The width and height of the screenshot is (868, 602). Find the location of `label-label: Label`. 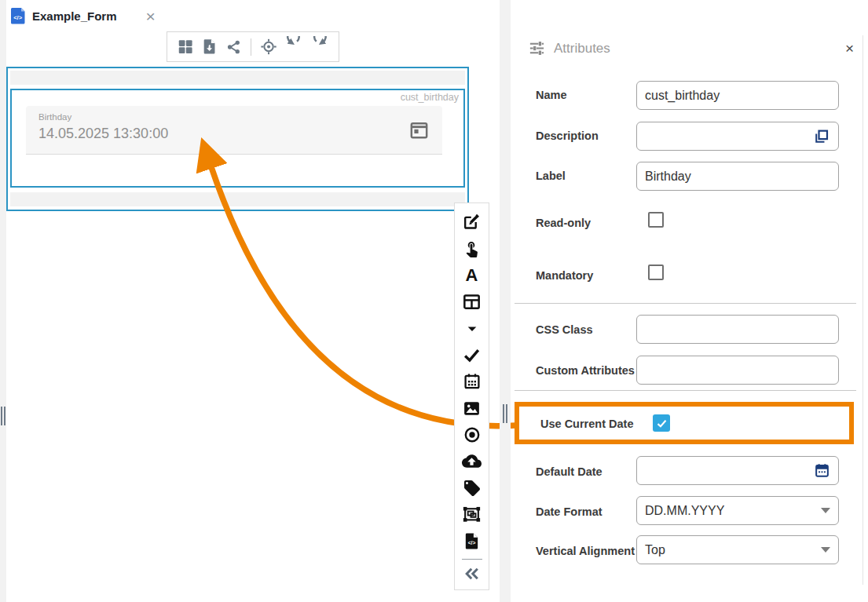

label-label: Label is located at coordinates (551, 176).